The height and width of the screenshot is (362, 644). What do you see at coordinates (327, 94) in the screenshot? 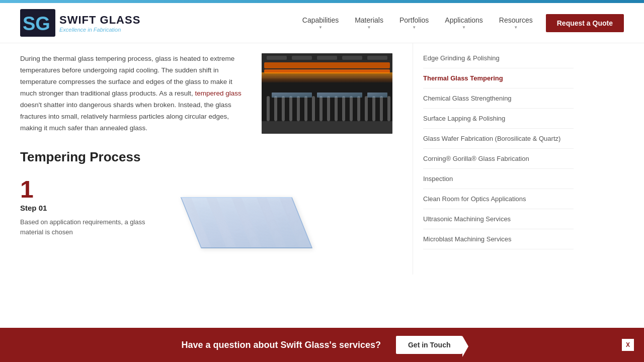
I see `furnace-image` at bounding box center [327, 94].